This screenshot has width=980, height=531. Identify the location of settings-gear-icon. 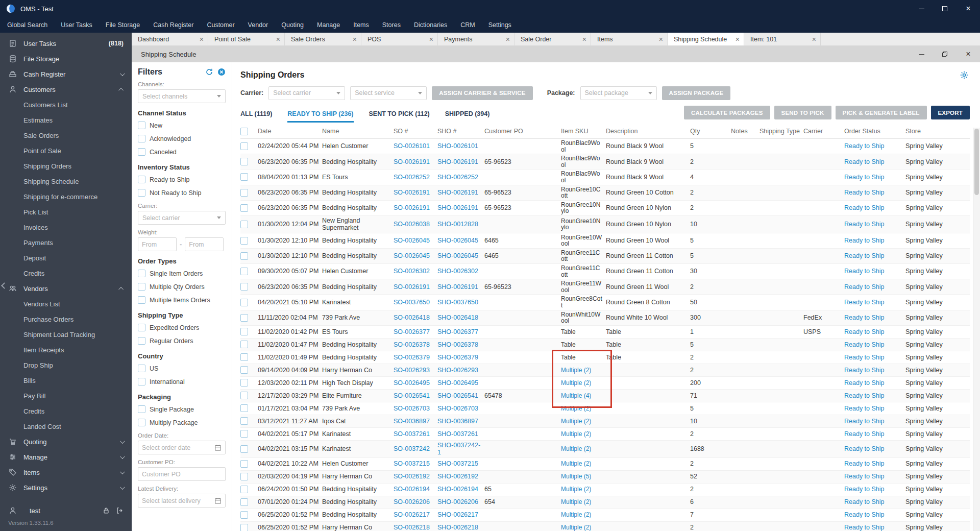
(964, 75).